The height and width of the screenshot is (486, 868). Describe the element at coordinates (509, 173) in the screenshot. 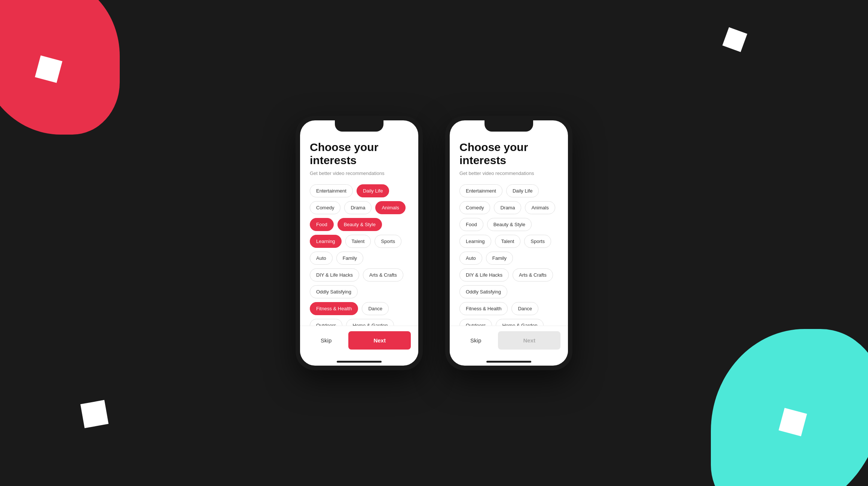

I see `phone-right-subtitle: Get better video recommendations` at that location.